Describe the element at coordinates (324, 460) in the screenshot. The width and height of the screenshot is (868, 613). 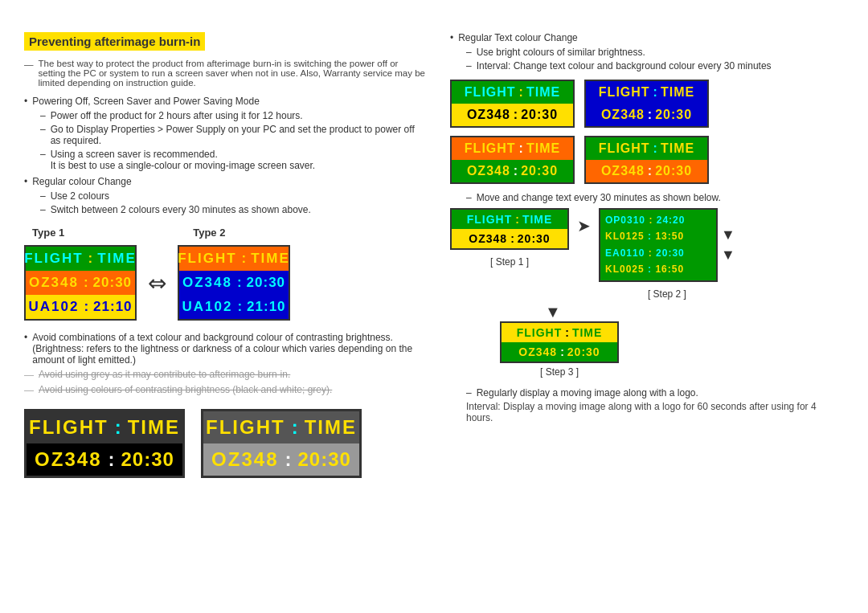
I see `lb2-2030: 20:30` at that location.